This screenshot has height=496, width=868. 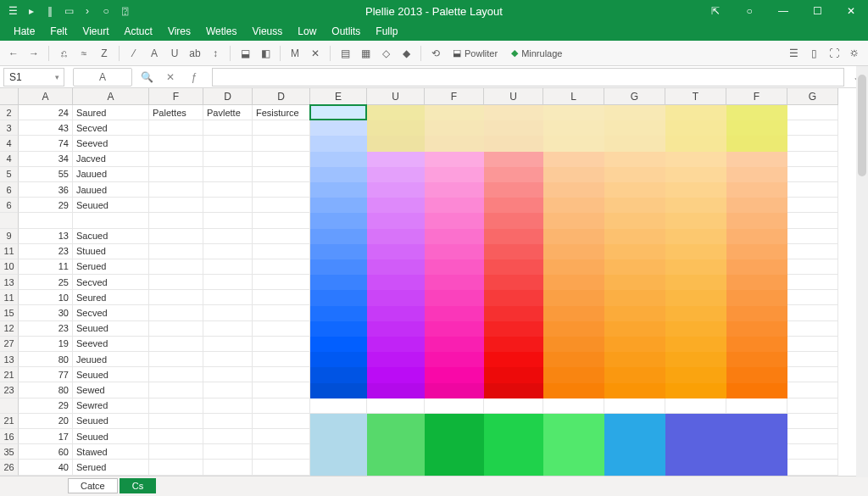 What do you see at coordinates (387, 31) in the screenshot?
I see `menu-item: Fullp` at bounding box center [387, 31].